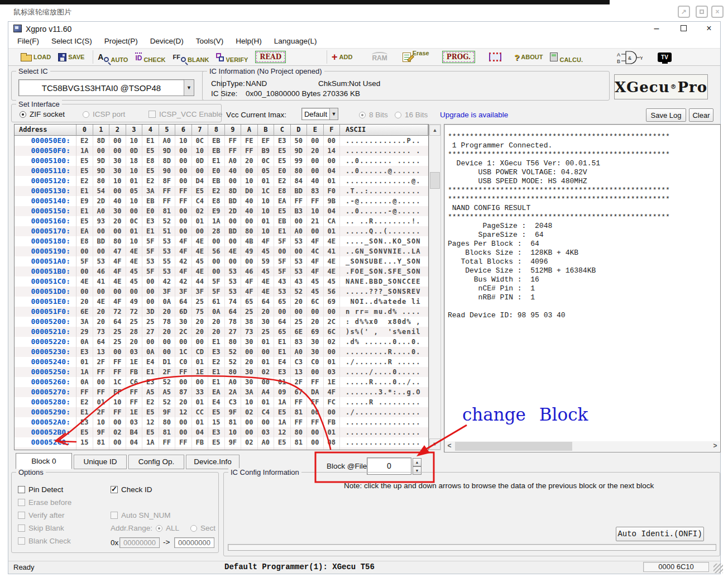  What do you see at coordinates (250, 251) in the screenshot?
I see `hex-byte: 49` at bounding box center [250, 251].